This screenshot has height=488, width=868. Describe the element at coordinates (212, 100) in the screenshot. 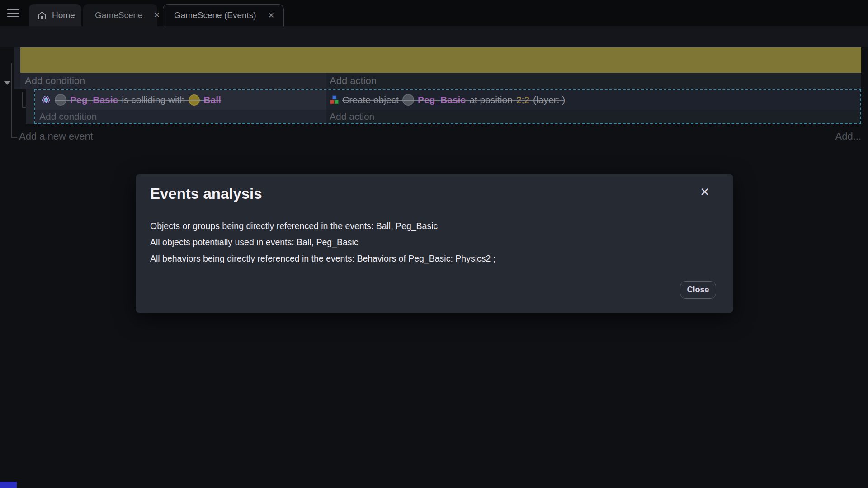

I see `condition-object2: Ball` at that location.